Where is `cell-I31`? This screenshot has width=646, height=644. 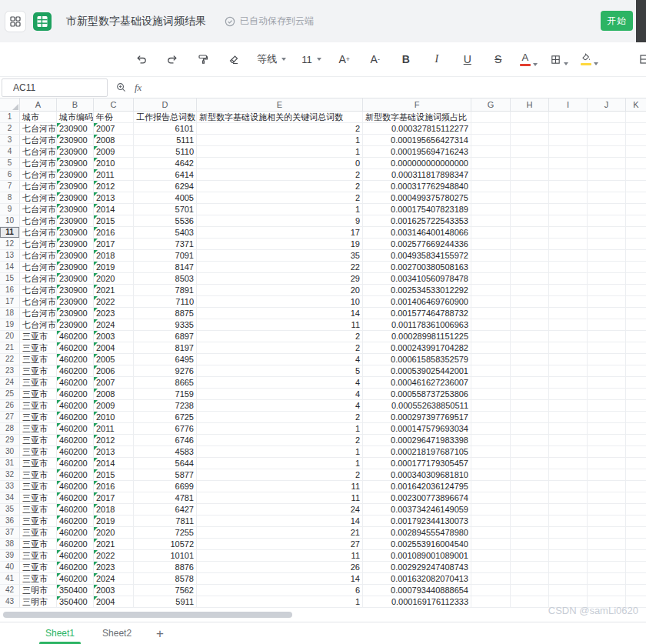 cell-I31 is located at coordinates (568, 463).